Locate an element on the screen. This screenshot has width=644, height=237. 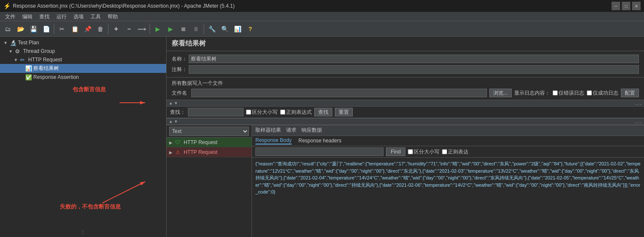
tab-sampler-result: 取样器结果 is located at coordinates (268, 130).